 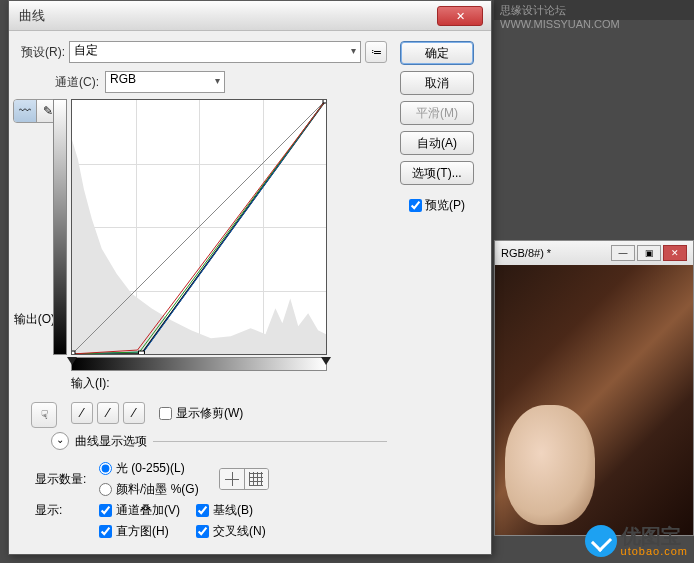 What do you see at coordinates (140, 532) in the screenshot?
I see `check-histogram: 直方图(H)` at bounding box center [140, 532].